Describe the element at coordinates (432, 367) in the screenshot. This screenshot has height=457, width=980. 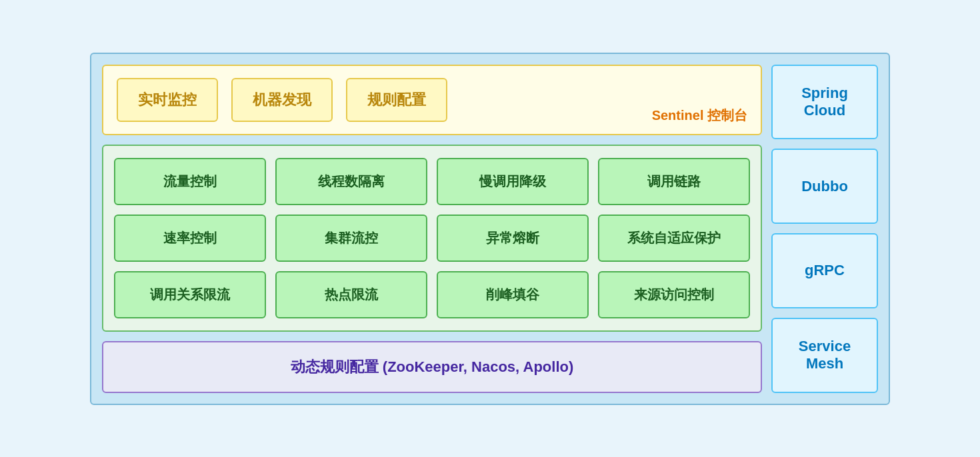
I see `dynamic-rules-panel: 动态规则配置 (ZooKeeper, Nacos, Apollo)` at that location.